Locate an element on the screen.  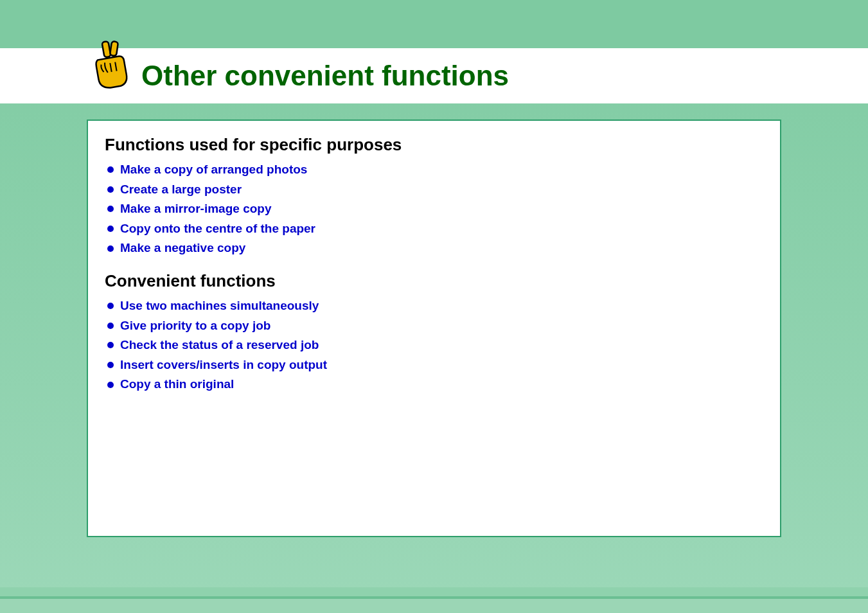
list-item: Copy onto the centre of the paper is located at coordinates (436, 229).